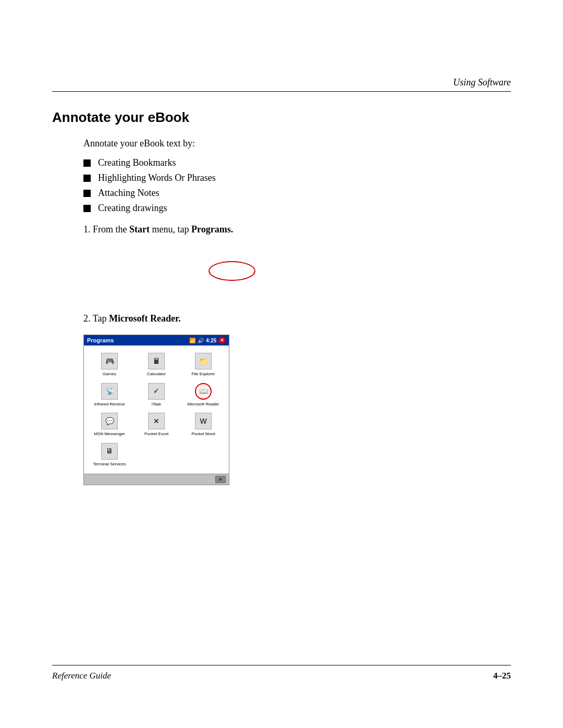 This screenshot has height=728, width=563. Describe the element at coordinates (297, 163) in the screenshot. I see `list-item: Creating Bookmarks` at that location.